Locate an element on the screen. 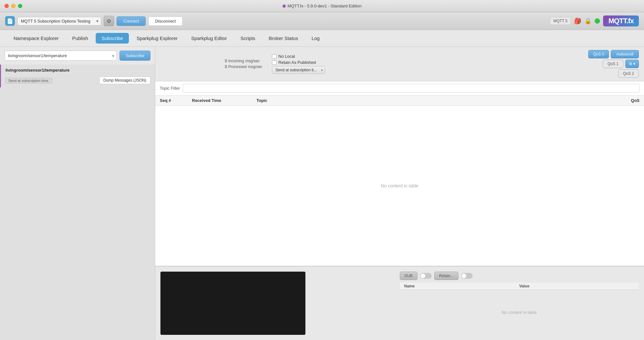 The width and height of the screenshot is (644, 340). nav-bar: Namespace Explorer Publish Subscribe Spa… is located at coordinates (322, 38).